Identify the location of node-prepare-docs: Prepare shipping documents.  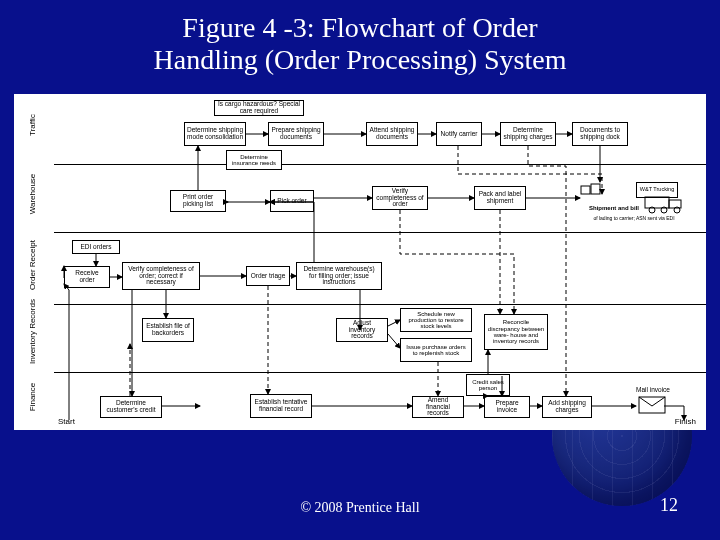
(296, 134).